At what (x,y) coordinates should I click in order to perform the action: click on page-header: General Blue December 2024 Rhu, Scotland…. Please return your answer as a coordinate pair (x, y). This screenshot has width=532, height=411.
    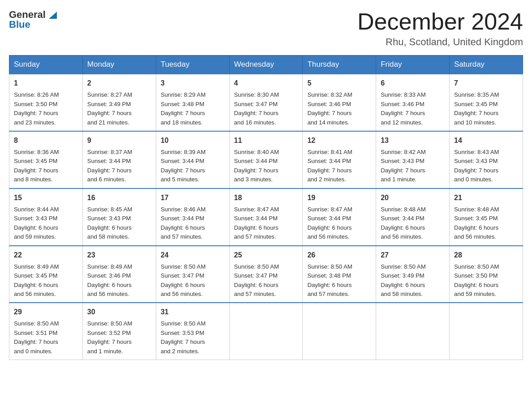
    Looking at the image, I should click on (266, 29).